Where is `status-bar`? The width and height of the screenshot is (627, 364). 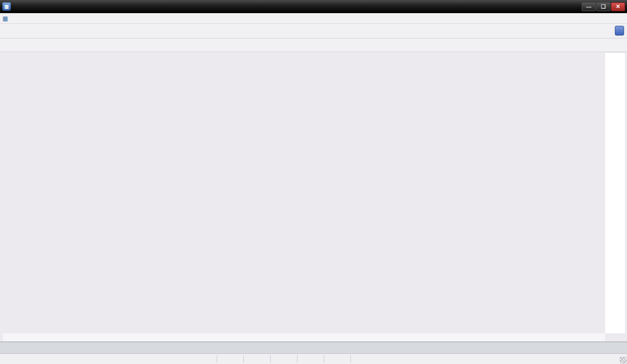
status-bar is located at coordinates (314, 359).